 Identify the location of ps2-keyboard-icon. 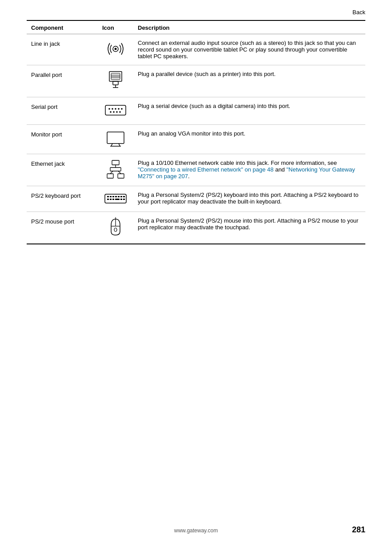
(116, 198).